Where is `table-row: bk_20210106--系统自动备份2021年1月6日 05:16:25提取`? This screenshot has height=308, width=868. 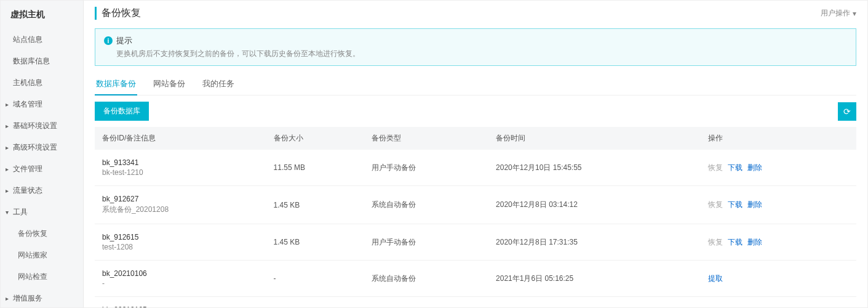
table-row: bk_20210106--系统自动备份2021年1月6日 05:16:25提取 is located at coordinates (476, 278).